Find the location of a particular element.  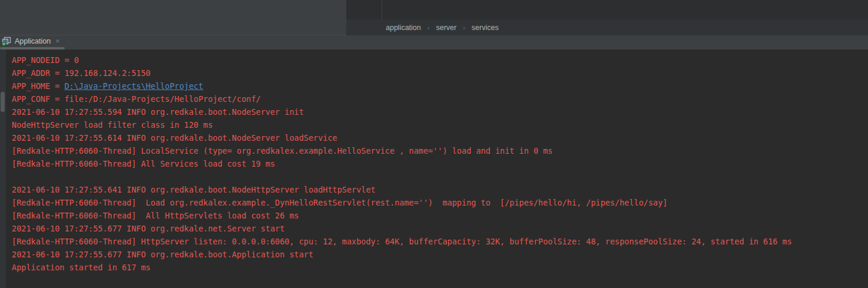

console-line: 2021-06-10 17:27:55.614 INFO org.redkale… is located at coordinates (440, 138).